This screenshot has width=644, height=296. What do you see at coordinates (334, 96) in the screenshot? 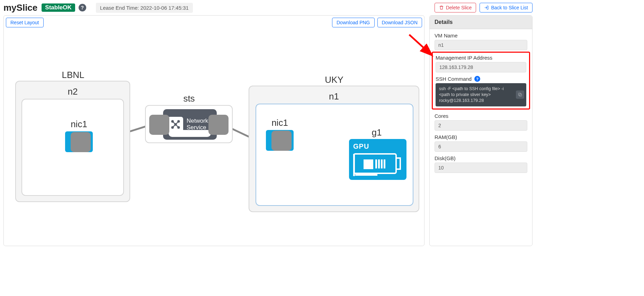
I see `vm-label-n1: n1` at bounding box center [334, 96].